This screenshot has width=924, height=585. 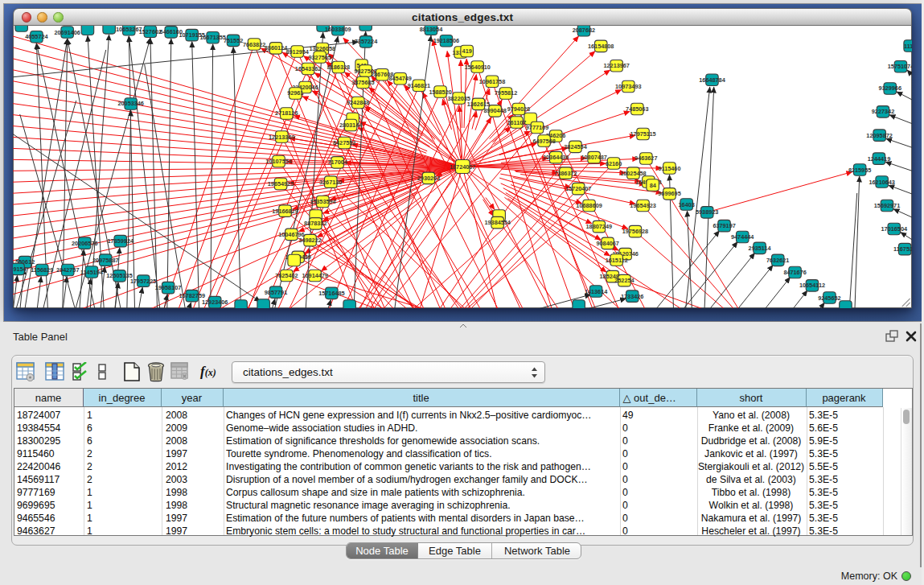 What do you see at coordinates (506, 93) in the screenshot?
I see `svg-text: 7955812` at bounding box center [506, 93].